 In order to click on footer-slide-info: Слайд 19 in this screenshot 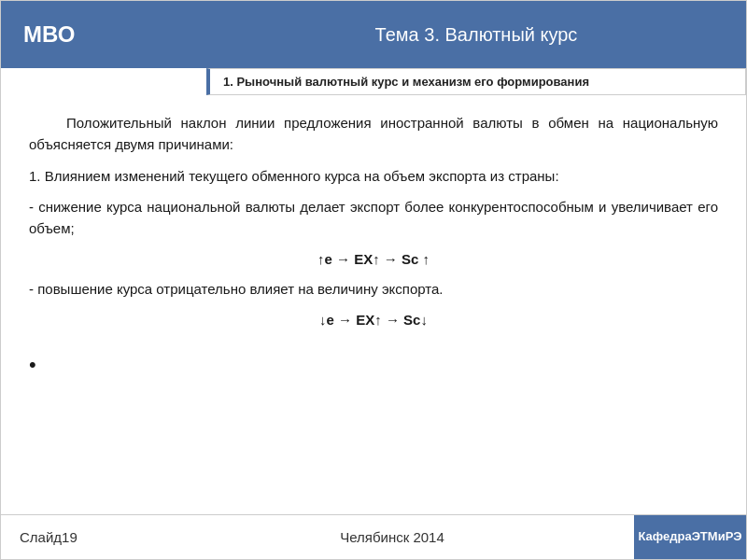, I will do `click(76, 538)`.